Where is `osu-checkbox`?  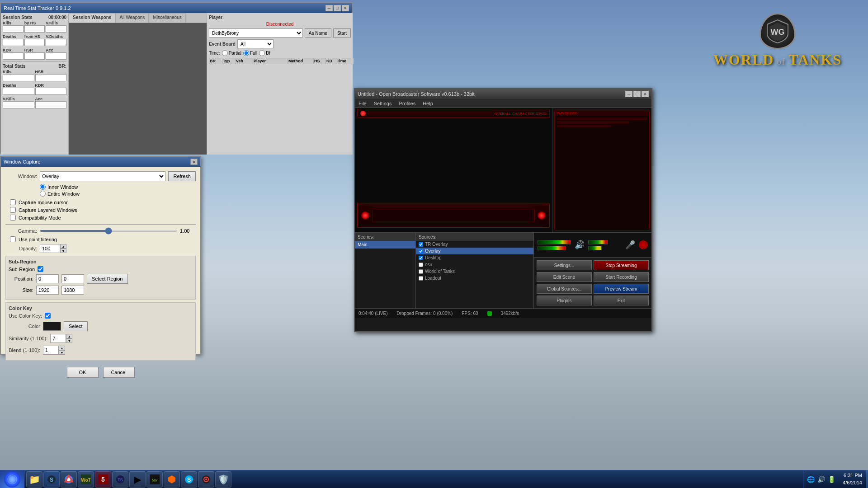
osu-checkbox is located at coordinates (421, 265).